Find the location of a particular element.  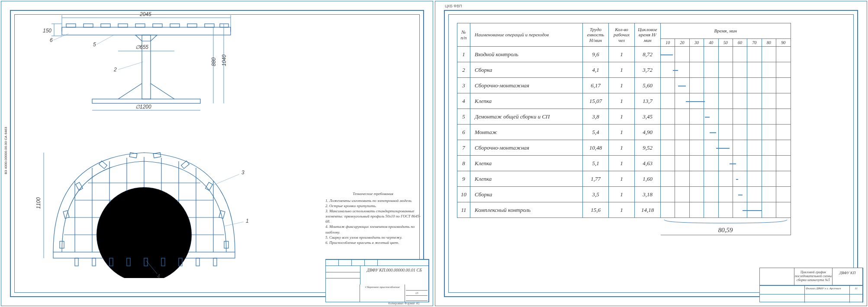

row-cycle: 14,18 is located at coordinates (648, 210).